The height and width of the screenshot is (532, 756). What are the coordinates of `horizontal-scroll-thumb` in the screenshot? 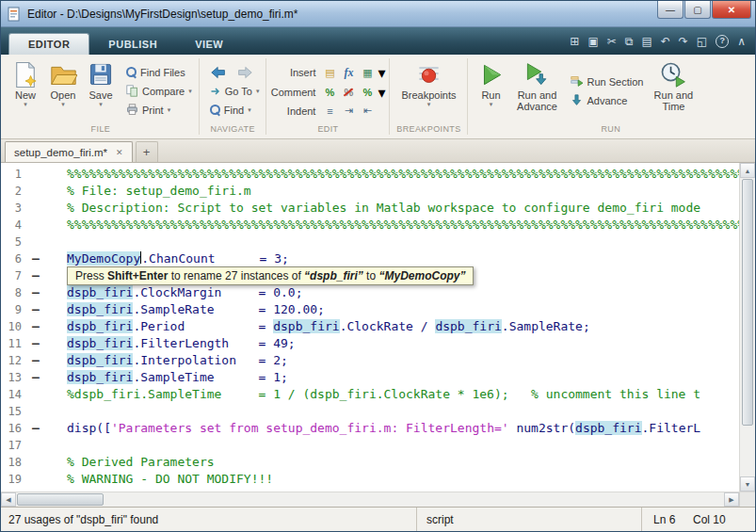 It's located at (60, 499).